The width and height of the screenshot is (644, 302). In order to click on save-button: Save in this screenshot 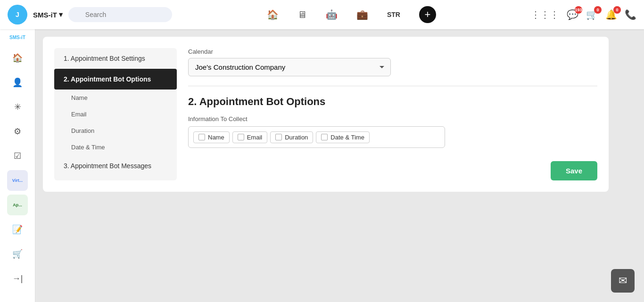, I will do `click(574, 171)`.